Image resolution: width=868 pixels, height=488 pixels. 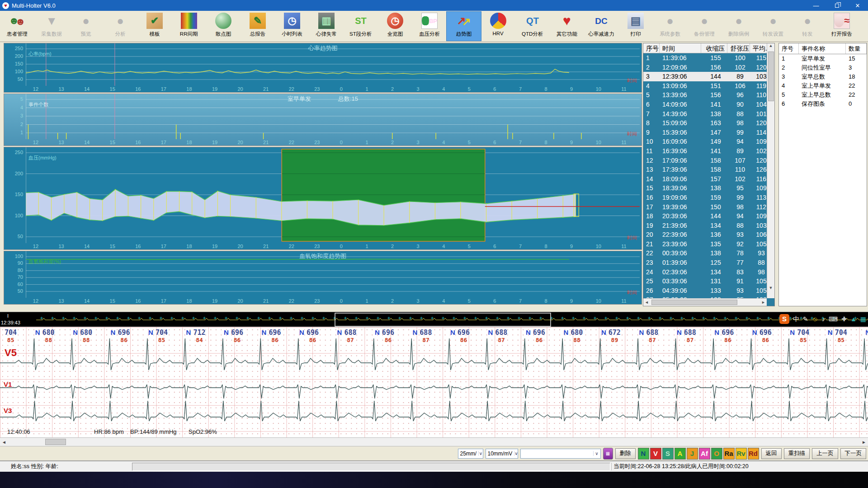 I want to click on bp-table-row: 1921:39:0613488103, so click(x=709, y=226).